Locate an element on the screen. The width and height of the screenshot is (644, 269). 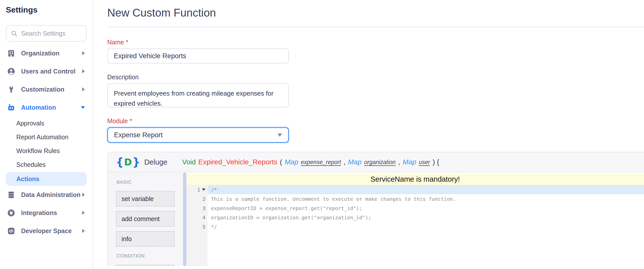
signature-param-name: expense_report is located at coordinates (321, 162).